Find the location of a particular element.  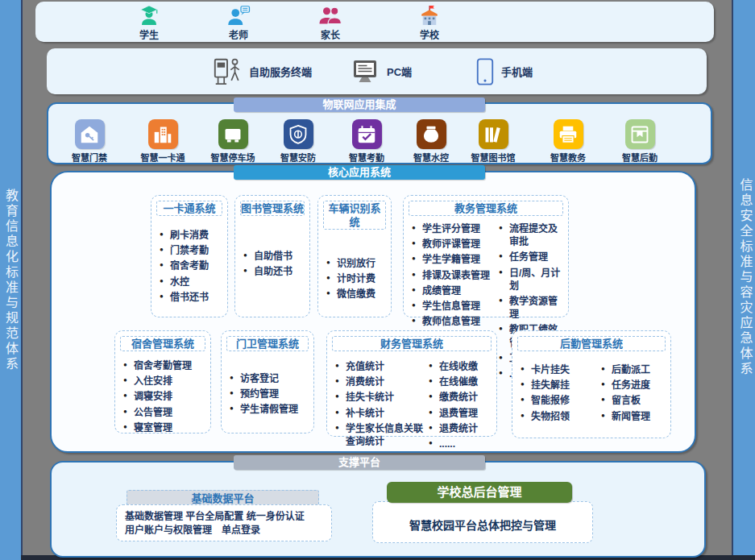

list-item: 借书还书 is located at coordinates (192, 297).